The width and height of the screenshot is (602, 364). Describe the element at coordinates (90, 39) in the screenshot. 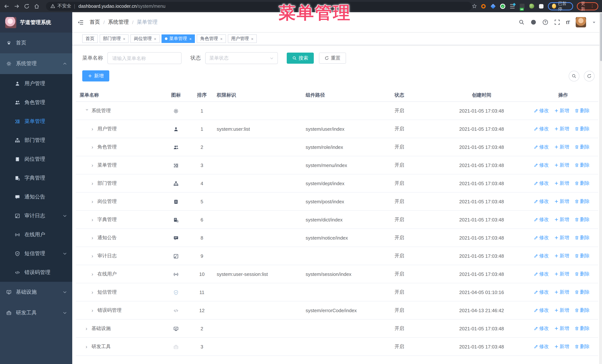

I see `tab-item: 首页` at that location.